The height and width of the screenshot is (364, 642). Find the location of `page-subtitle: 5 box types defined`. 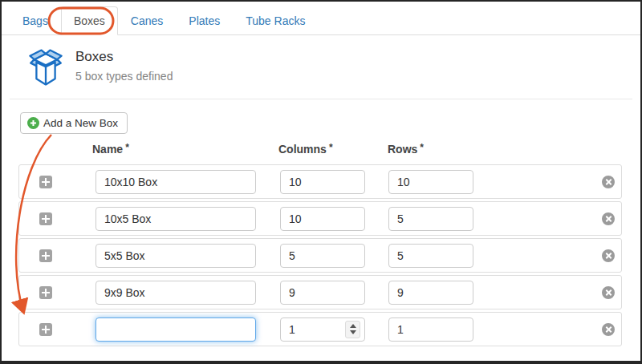

page-subtitle: 5 box types defined is located at coordinates (124, 76).